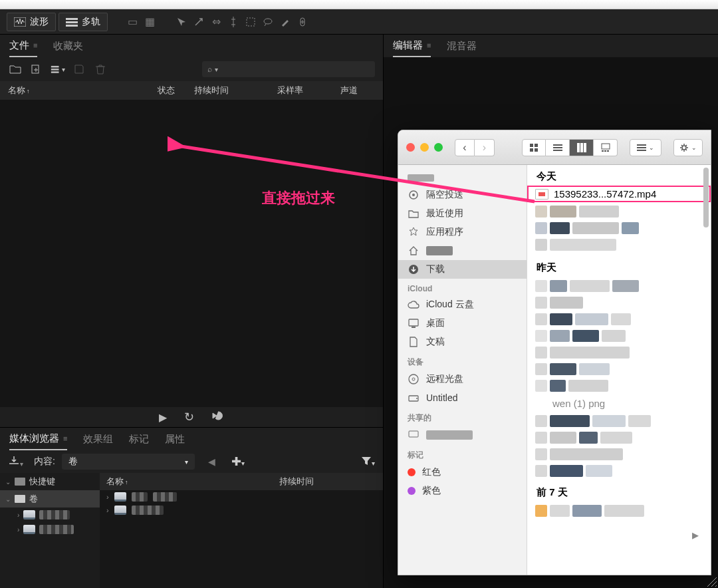 This screenshot has height=588, width=718. What do you see at coordinates (50, 515) in the screenshot?
I see `tree-drive-1: ›` at bounding box center [50, 515].